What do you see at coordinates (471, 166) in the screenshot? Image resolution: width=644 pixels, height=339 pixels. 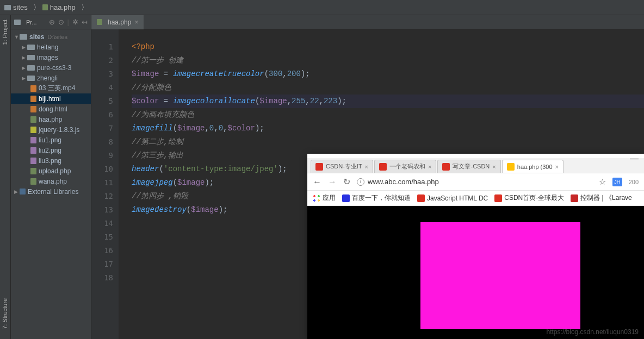 I see `tab-title: 写文章-CSDN` at bounding box center [471, 166].